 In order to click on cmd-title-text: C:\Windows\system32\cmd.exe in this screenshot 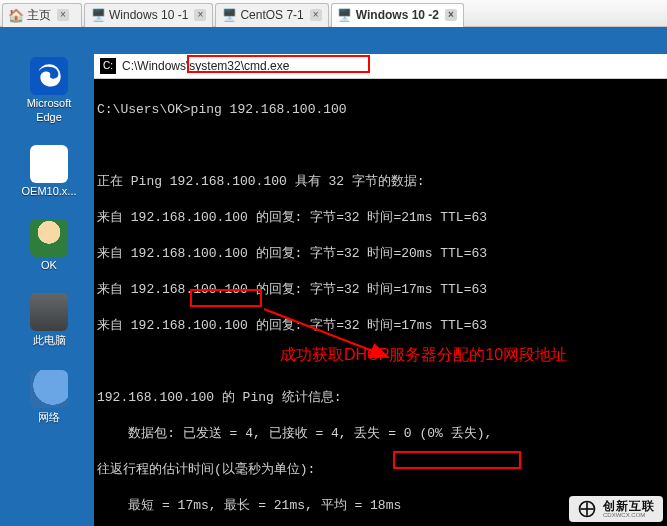, I will do `click(206, 66)`.